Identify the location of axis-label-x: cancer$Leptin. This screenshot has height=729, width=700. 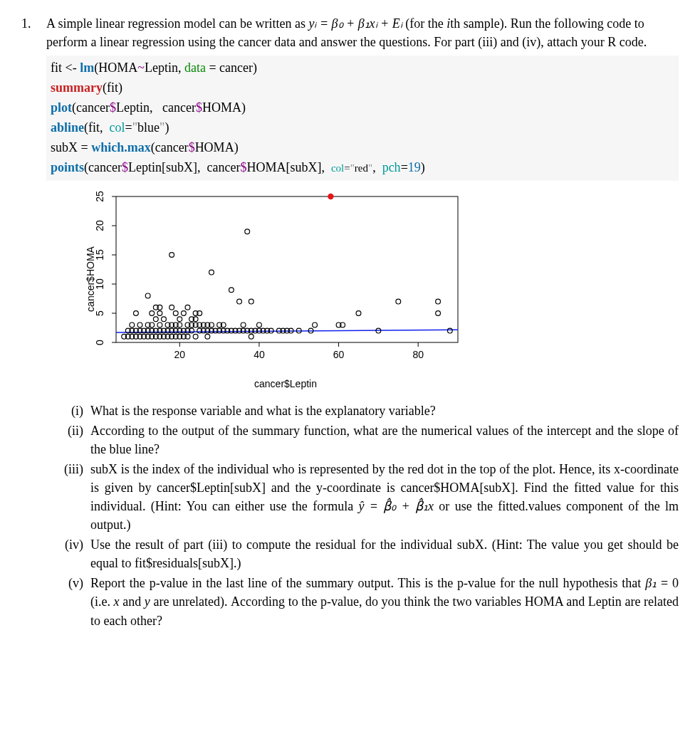
(286, 384).